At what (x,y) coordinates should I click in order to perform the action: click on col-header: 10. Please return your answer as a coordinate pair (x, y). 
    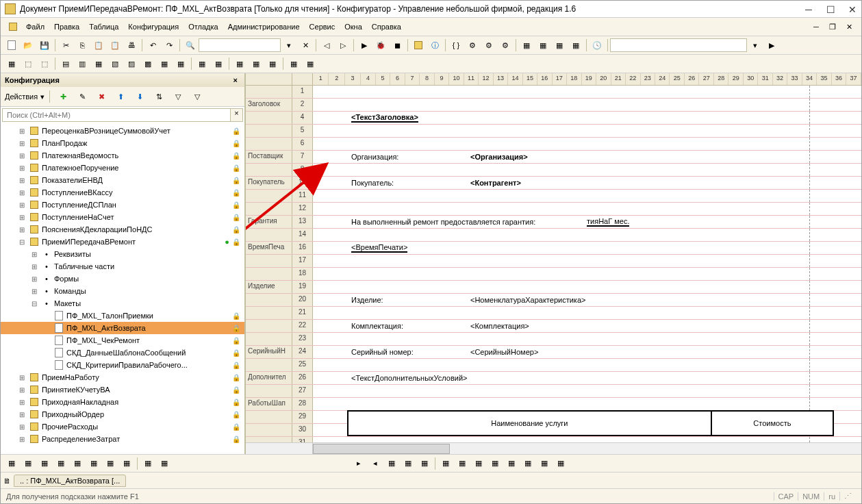
    Looking at the image, I should click on (456, 79).